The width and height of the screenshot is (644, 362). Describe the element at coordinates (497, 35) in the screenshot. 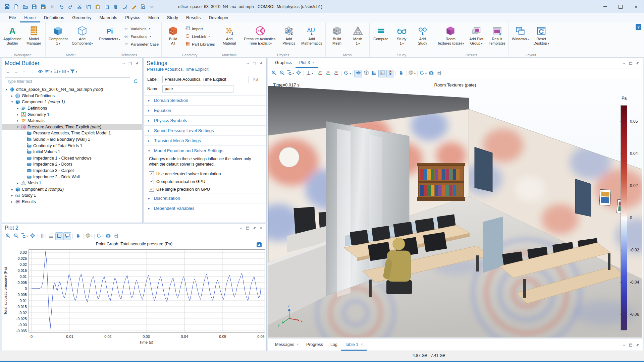

I see `ribbon-result-templates-button: ResultTemplates` at that location.